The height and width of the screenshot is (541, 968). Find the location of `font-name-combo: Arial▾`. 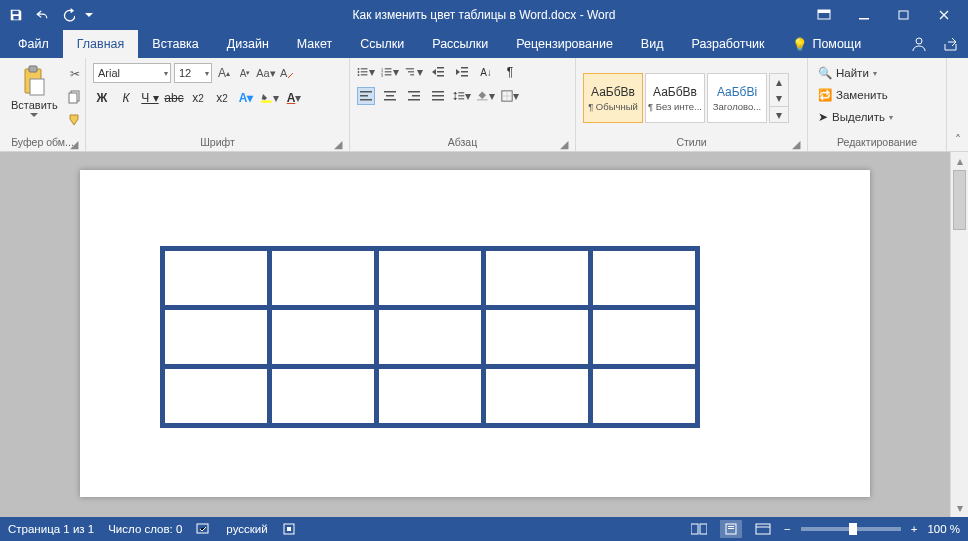

font-name-combo: Arial▾ is located at coordinates (132, 73).